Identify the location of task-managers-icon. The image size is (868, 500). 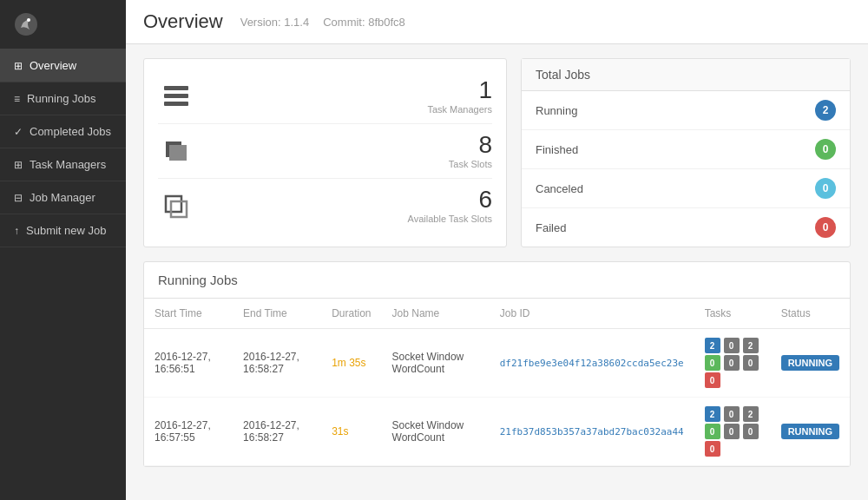
(176, 96).